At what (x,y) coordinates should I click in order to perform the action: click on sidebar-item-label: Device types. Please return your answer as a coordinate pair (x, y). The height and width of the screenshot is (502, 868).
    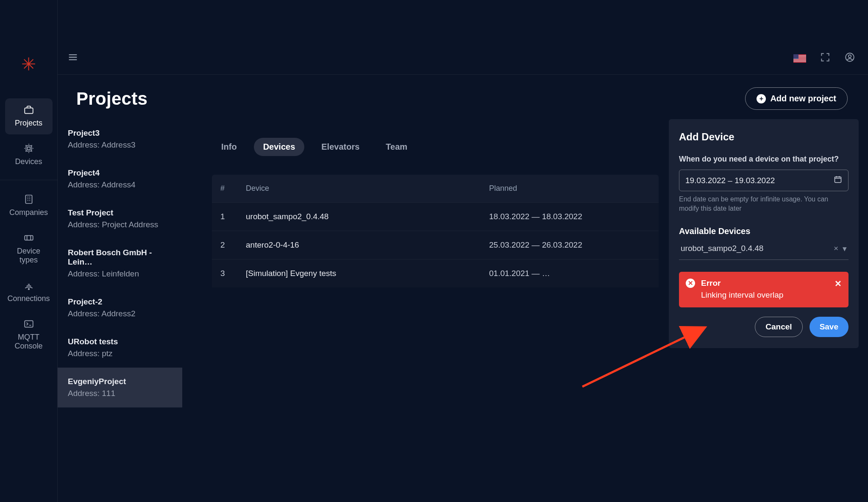
    Looking at the image, I should click on (29, 256).